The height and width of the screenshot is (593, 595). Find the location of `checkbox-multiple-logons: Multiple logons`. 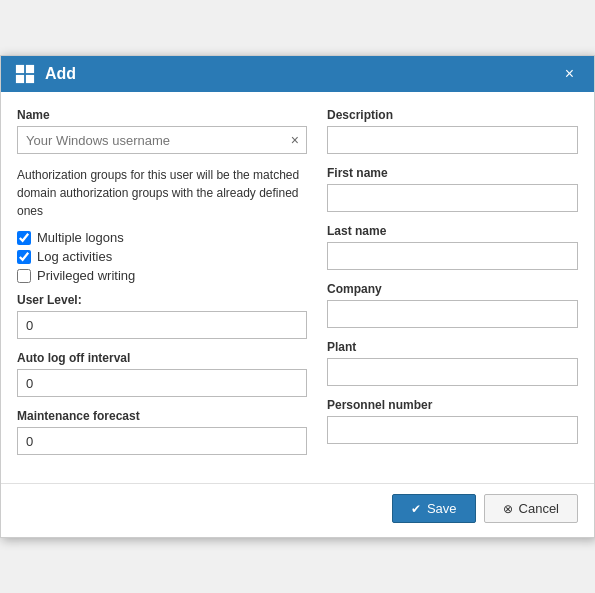

checkbox-multiple-logons: Multiple logons is located at coordinates (162, 238).